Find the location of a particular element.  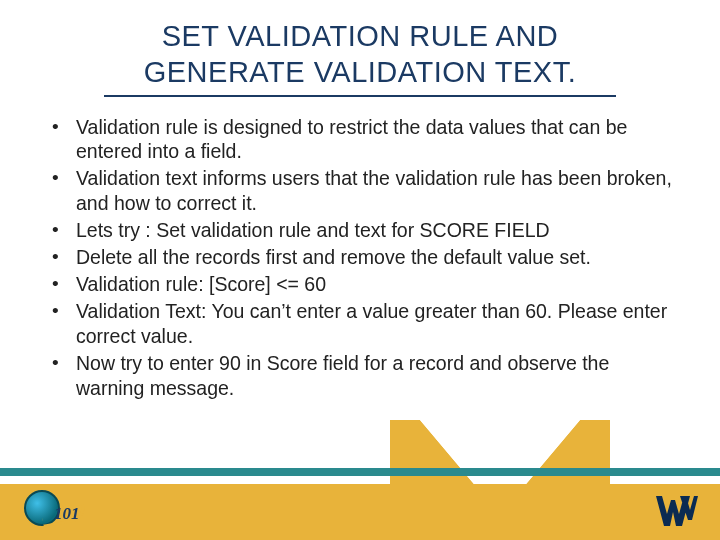

list-item: Validation rule is designed to restrict … is located at coordinates (360, 140).